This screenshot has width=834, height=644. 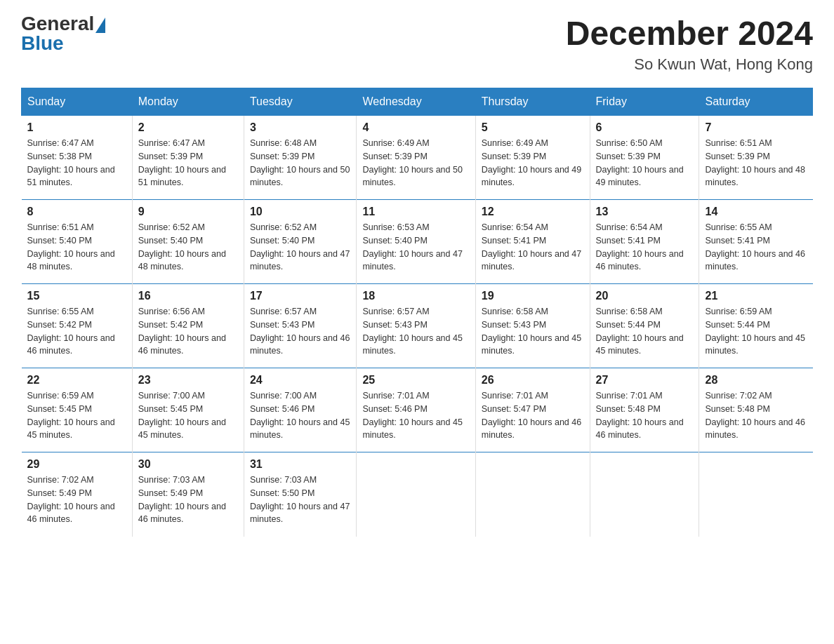 What do you see at coordinates (532, 326) in the screenshot?
I see `calendar-cell: 19 Sunrise: 6:58 AM Sunset: 5:43 PM Dayl…` at bounding box center [532, 326].